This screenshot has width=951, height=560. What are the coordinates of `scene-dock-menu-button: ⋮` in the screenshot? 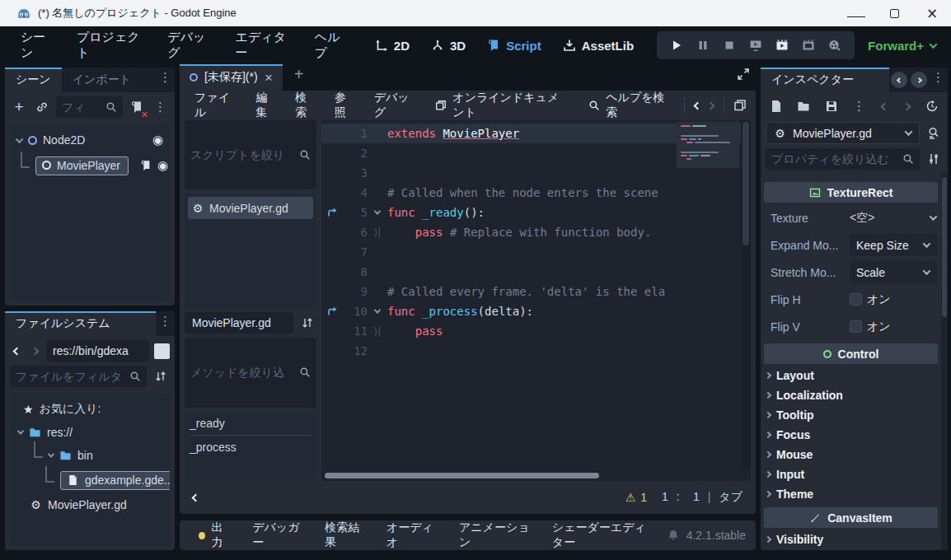 It's located at (165, 77).